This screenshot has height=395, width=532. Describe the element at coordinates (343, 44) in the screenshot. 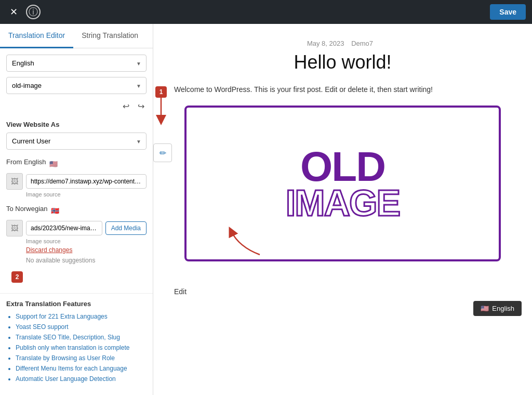

I see `preview-meta: May 8, 2023 Demo7` at that location.